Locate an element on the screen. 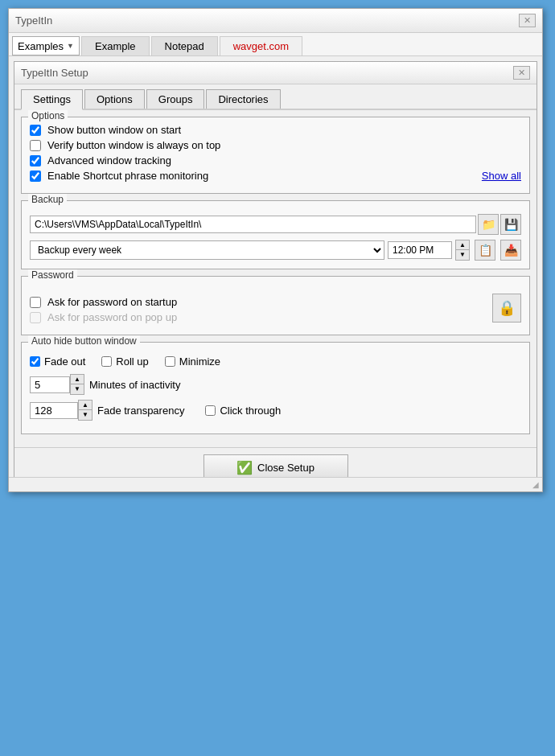  option-row-3: Enable Shortcut phrase monitoring Show a… is located at coordinates (275, 175).